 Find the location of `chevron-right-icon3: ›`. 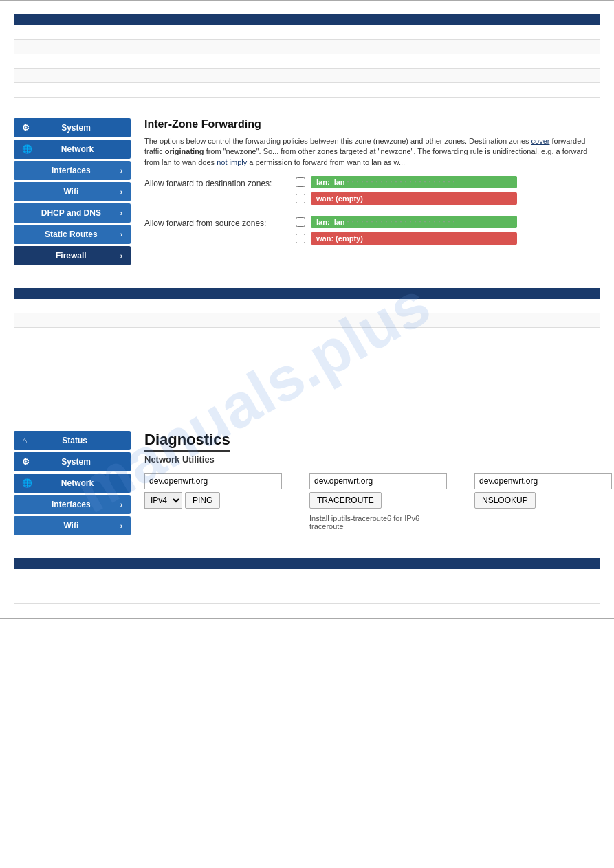

chevron-right-icon3: › is located at coordinates (121, 526).